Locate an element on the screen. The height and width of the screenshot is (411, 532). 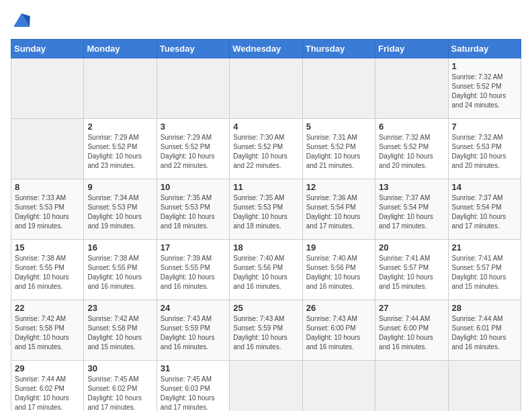
day-number: 20 is located at coordinates (411, 247).